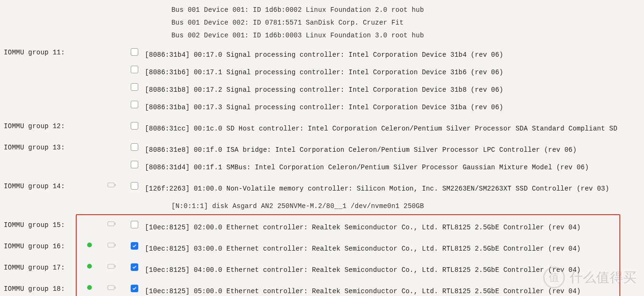  I want to click on iommu-group: IOMMU group 18:[10ec:8125] 05:00.0 Ether…, so click(322, 287).